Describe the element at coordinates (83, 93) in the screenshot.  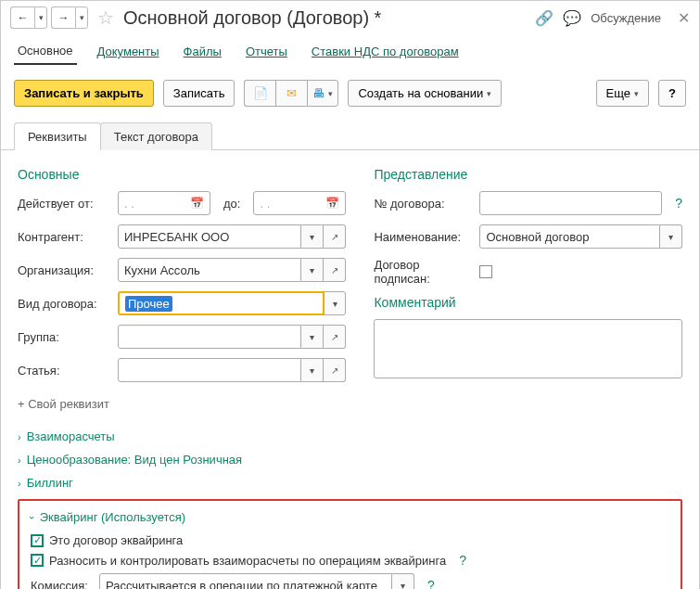
I see `save-close-button: Записать и закрыть` at that location.